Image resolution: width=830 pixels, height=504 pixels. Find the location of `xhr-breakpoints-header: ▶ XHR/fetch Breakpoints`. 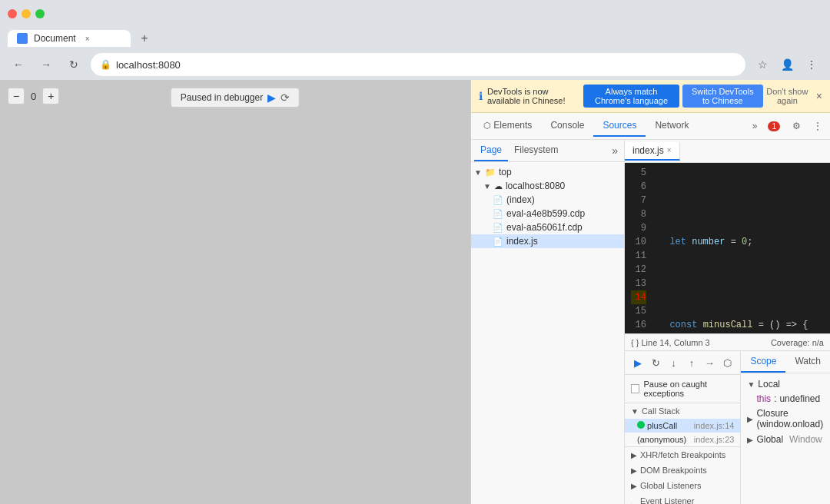

xhr-breakpoints-header: ▶ XHR/fetch Breakpoints is located at coordinates (682, 455).